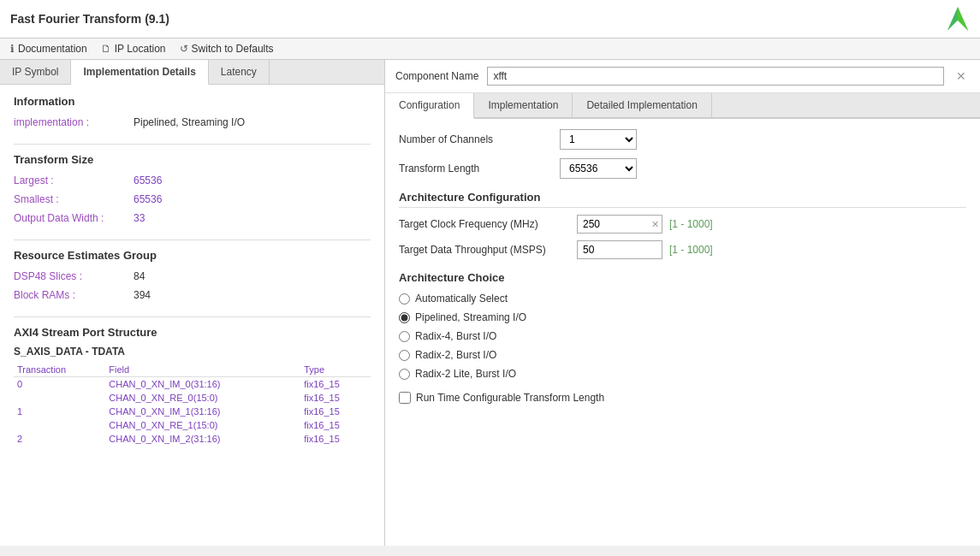  What do you see at coordinates (683, 250) in the screenshot?
I see `data-throughput-row: Target Data Throughput (MSPS) [1 - 1000]` at bounding box center [683, 250].